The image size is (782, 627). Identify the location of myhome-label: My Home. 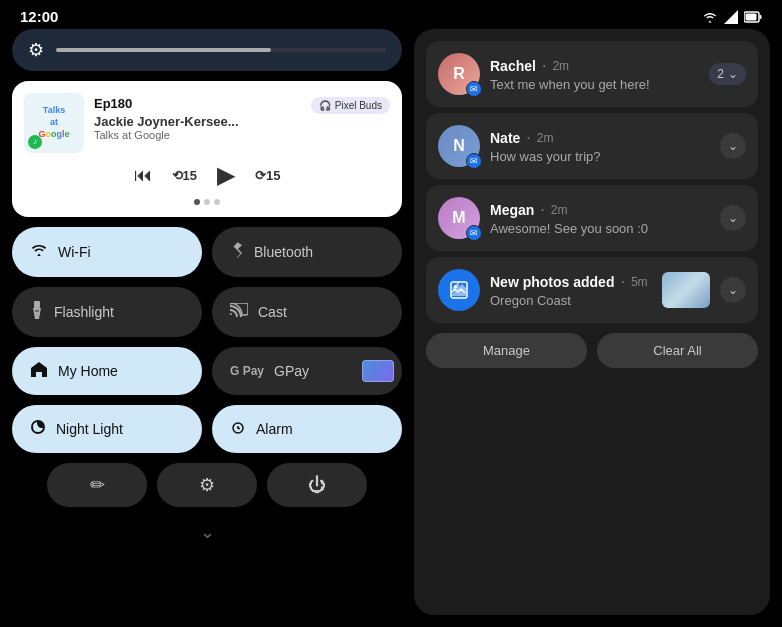
(88, 371).